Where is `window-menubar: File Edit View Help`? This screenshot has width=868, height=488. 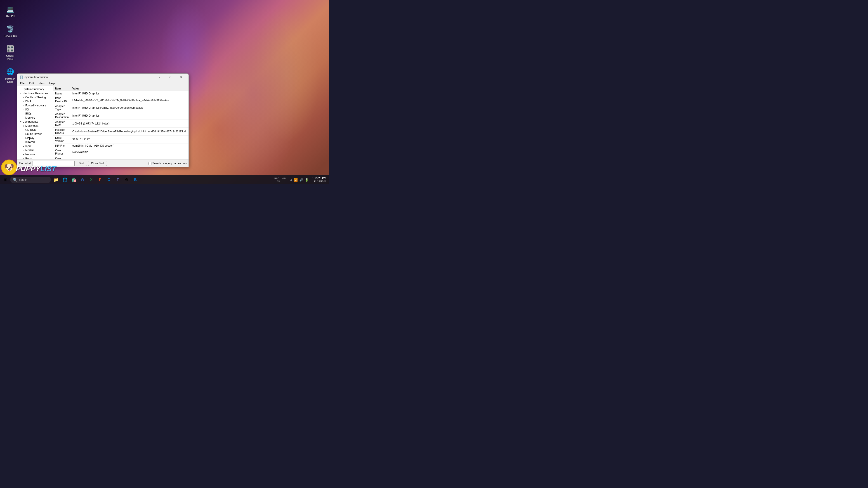
window-menubar: File Edit View Help is located at coordinates (103, 84).